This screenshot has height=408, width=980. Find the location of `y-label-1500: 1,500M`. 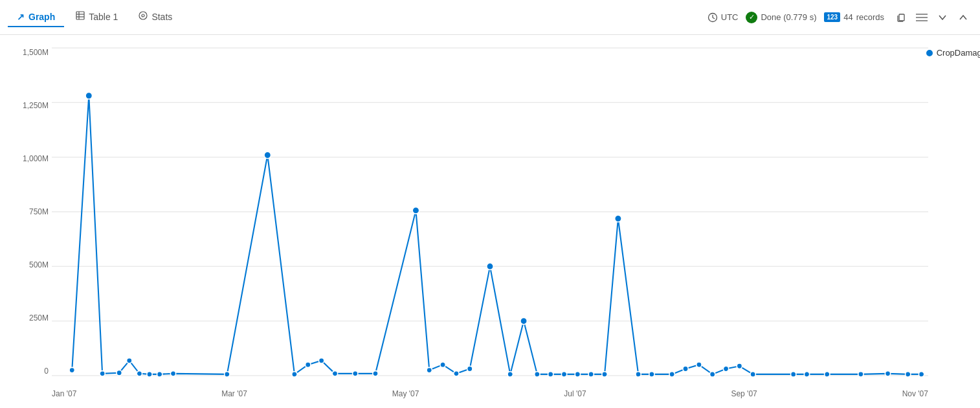

y-label-1500: 1,500M is located at coordinates (36, 52).